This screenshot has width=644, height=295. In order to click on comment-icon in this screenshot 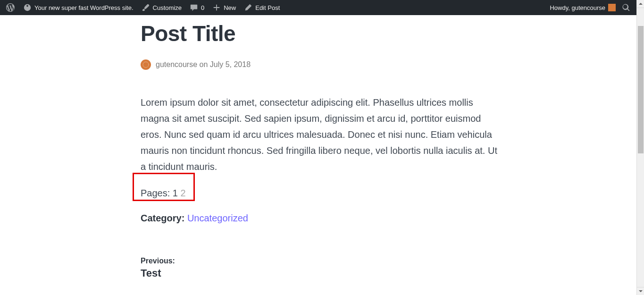, I will do `click(194, 8)`.